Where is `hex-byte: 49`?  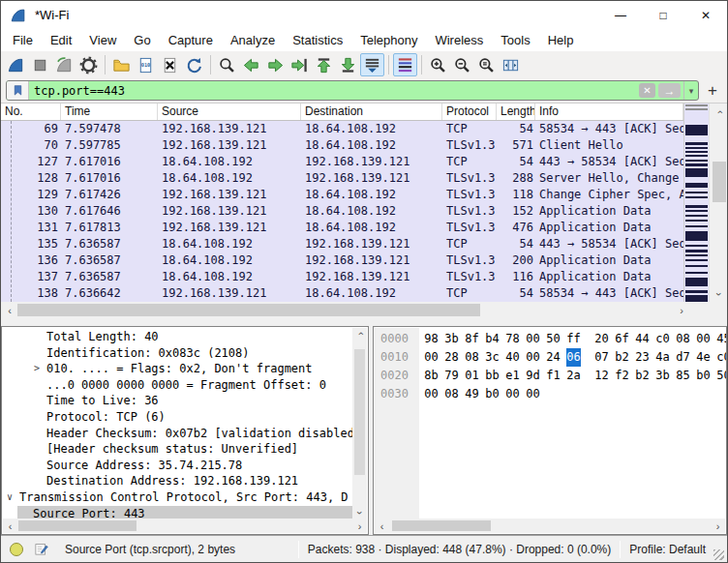 hex-byte: 49 is located at coordinates (472, 395).